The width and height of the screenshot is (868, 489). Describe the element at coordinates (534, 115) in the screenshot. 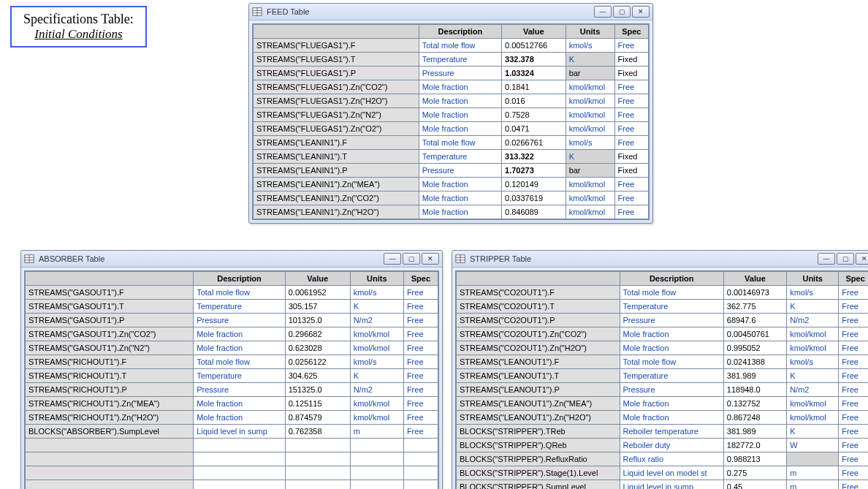

I see `cell-value: 0.7528` at that location.